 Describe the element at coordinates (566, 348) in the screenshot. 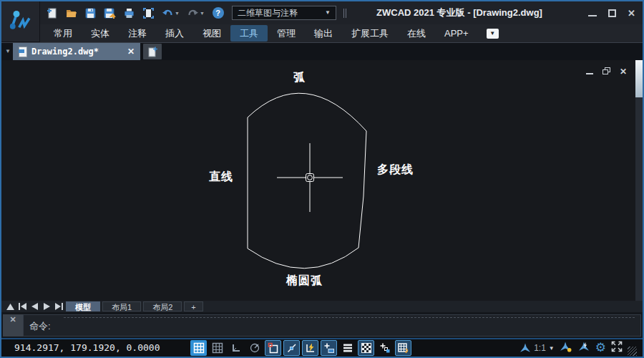

I see `annotation-visibility-toggle` at that location.